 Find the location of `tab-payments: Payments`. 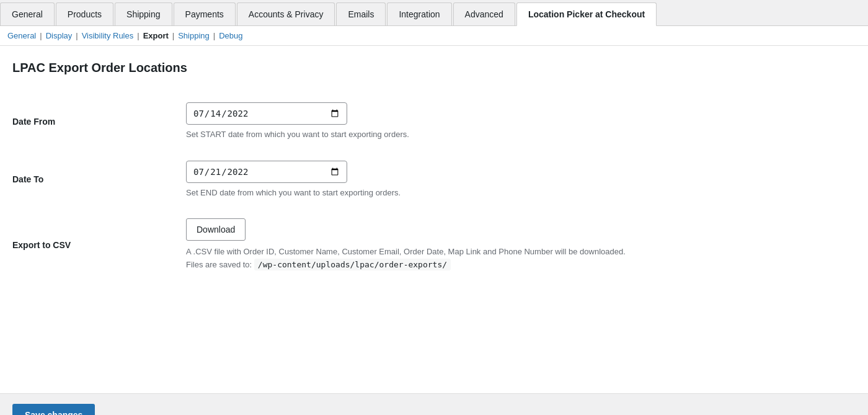

tab-payments: Payments is located at coordinates (205, 14).